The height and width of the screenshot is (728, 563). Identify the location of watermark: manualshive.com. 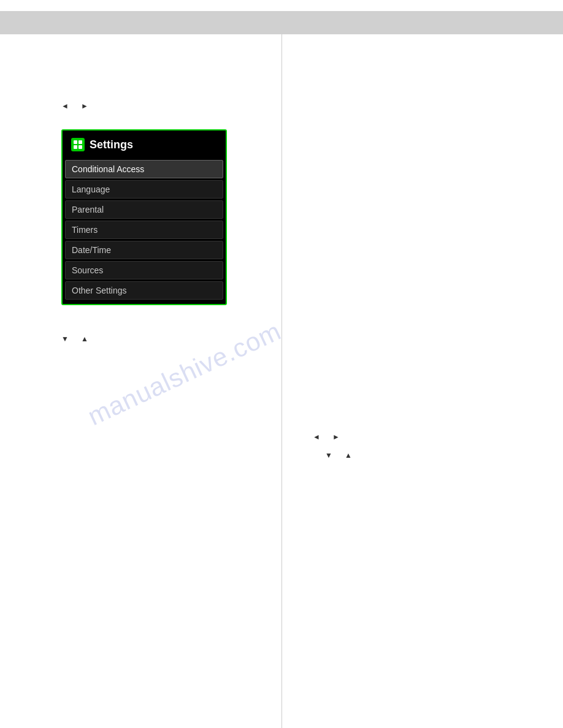
(185, 374).